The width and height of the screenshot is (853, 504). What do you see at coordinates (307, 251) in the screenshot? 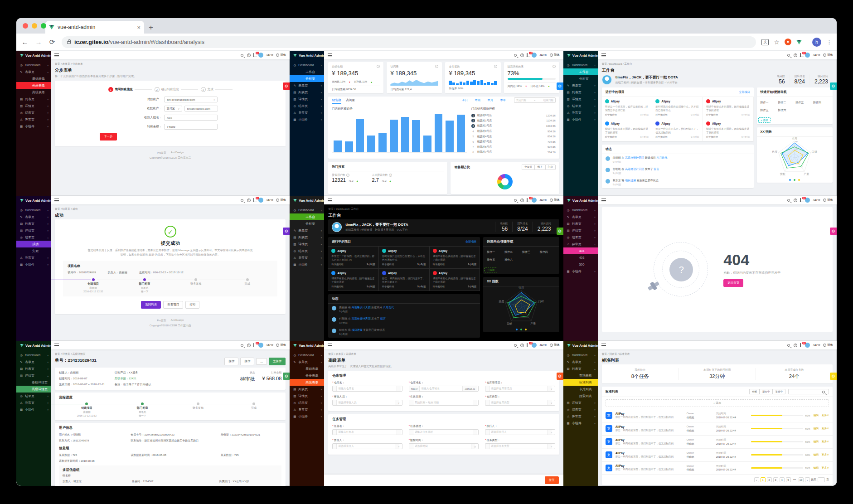
I see `sidebar-menu-item: ◎结果页` at bounding box center [307, 251].